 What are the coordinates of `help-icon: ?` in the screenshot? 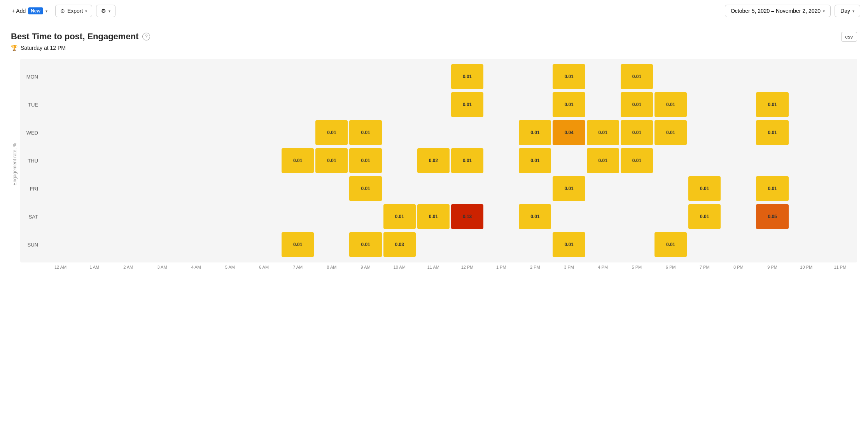 It's located at (146, 37).